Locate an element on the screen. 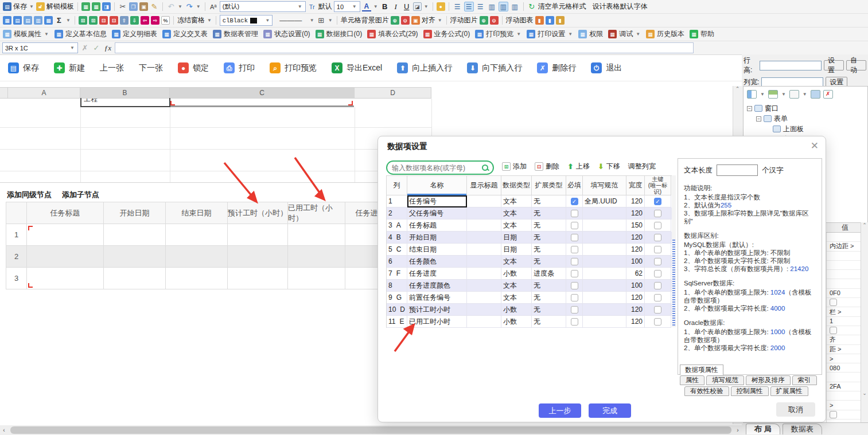  col-letter-cell: 10D is located at coordinates (397, 309).